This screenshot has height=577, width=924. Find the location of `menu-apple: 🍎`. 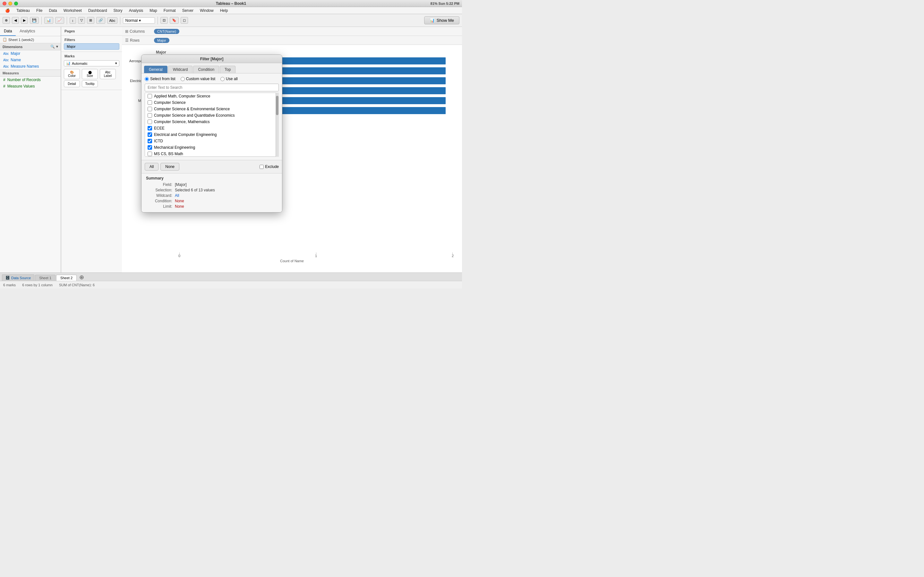

menu-apple: 🍎 is located at coordinates (8, 11).